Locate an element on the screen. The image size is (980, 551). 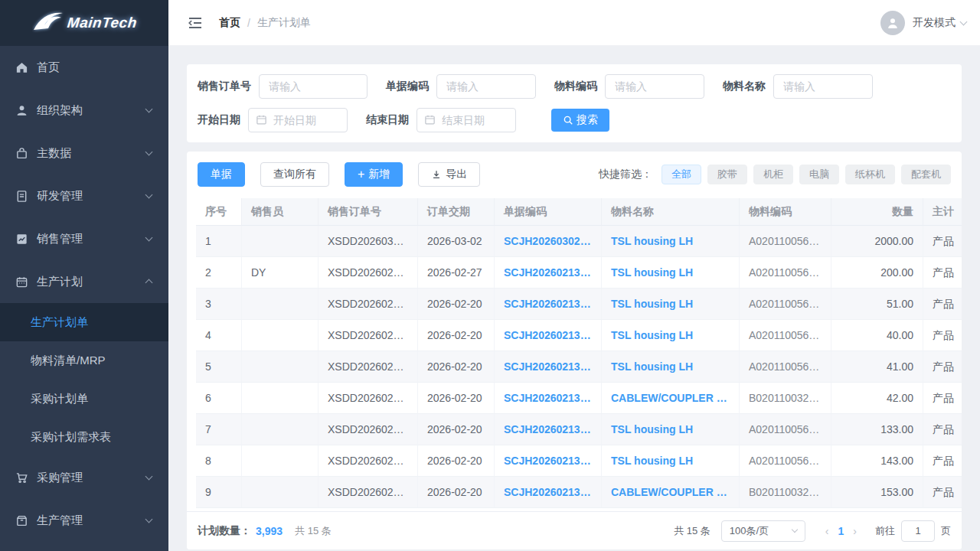
start-date-input is located at coordinates (298, 120).